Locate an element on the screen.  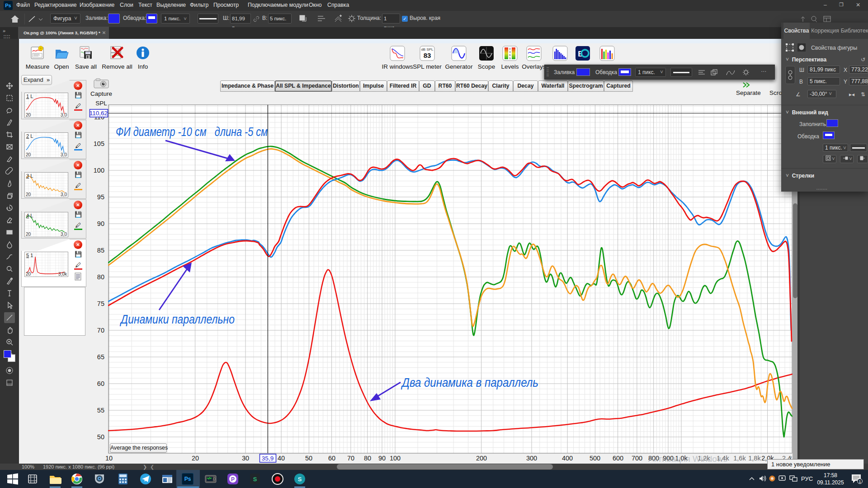
svg-text: 200 is located at coordinates (481, 458).